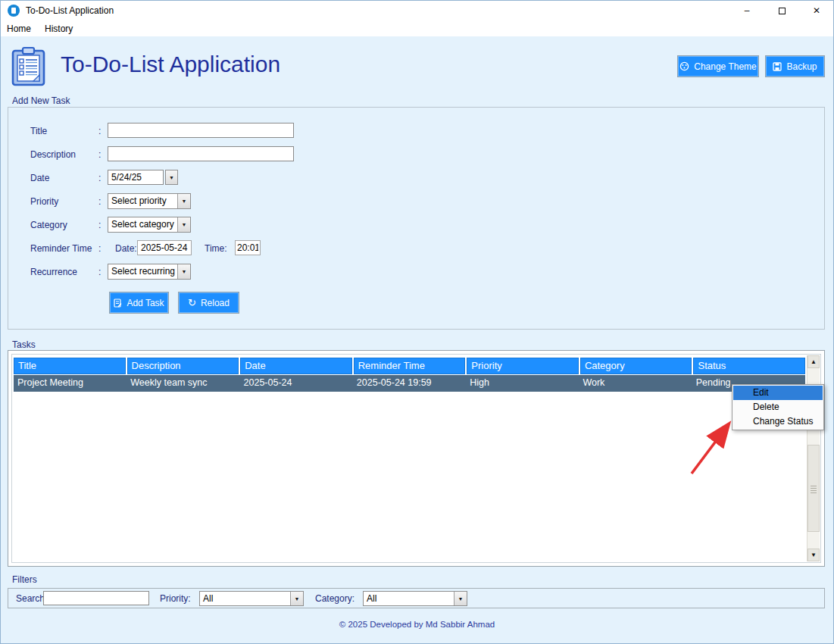  What do you see at coordinates (521, 383) in the screenshot?
I see `cell-priority: High` at bounding box center [521, 383].